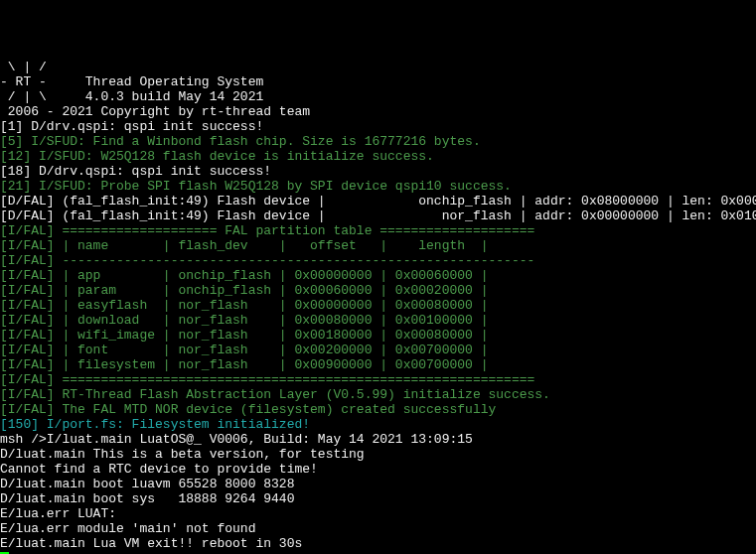 The width and height of the screenshot is (756, 554). Describe the element at coordinates (378, 425) in the screenshot. I see `terminal-line: [150] I/port.fs: Filesystem initialized!` at that location.